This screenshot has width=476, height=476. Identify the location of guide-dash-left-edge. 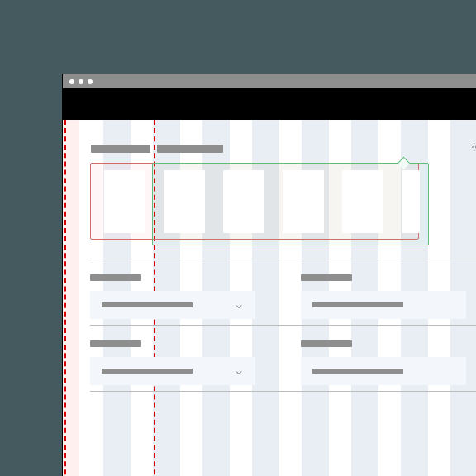
(65, 298).